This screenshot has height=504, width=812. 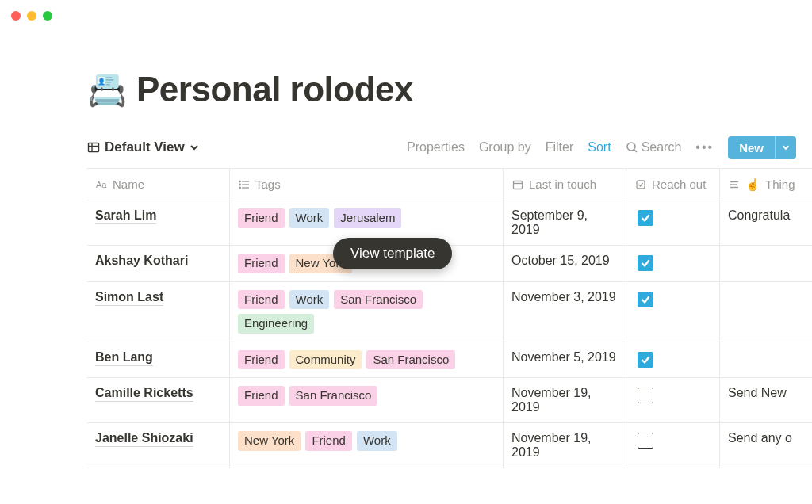 What do you see at coordinates (102, 185) in the screenshot?
I see `title-property-icon: Aa` at bounding box center [102, 185].